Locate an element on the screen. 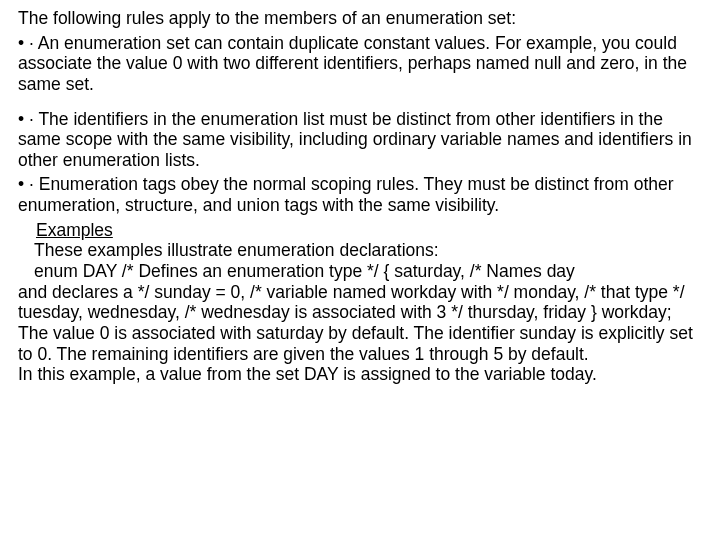  intro-line: The following rules apply to the members… is located at coordinates (362, 18).